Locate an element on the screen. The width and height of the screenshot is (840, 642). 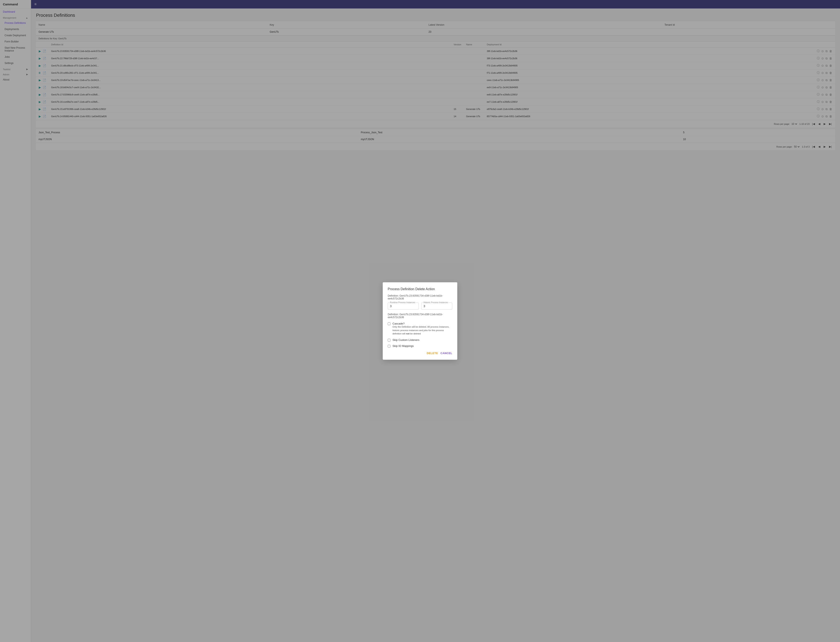
historic-instances-label: Historic Process Instances is located at coordinates (436, 303).